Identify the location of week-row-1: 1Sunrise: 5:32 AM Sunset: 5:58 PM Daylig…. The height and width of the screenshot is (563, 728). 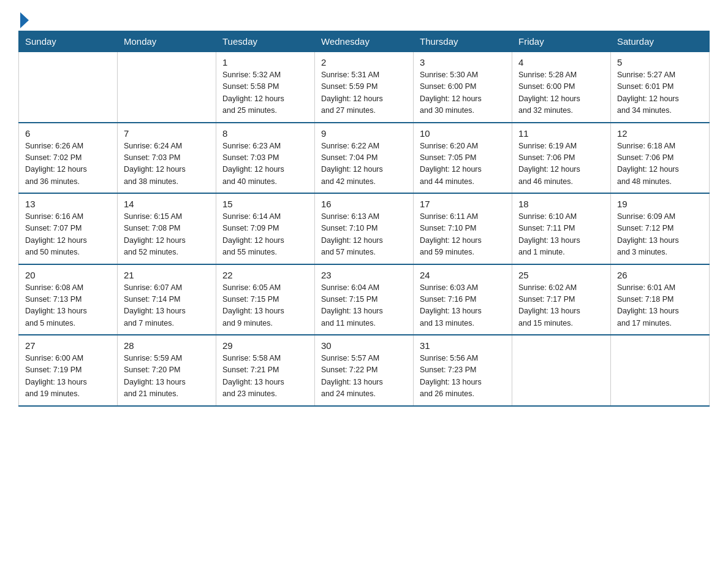
(364, 87).